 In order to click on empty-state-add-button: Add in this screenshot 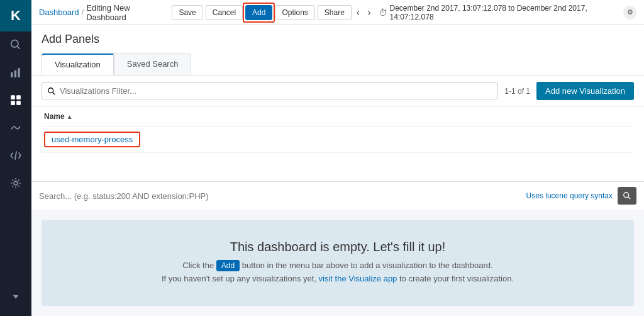, I will do `click(228, 266)`.